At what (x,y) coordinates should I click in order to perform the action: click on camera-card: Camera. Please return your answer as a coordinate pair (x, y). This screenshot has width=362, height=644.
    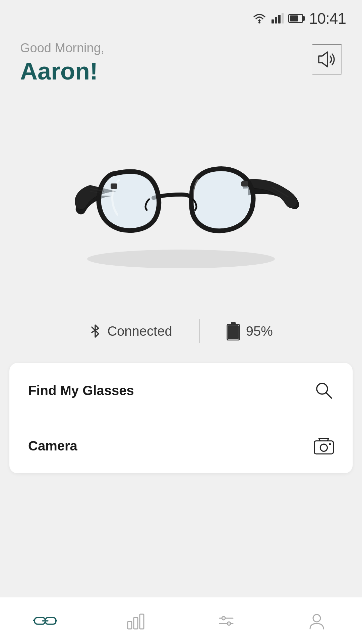
    Looking at the image, I should click on (181, 446).